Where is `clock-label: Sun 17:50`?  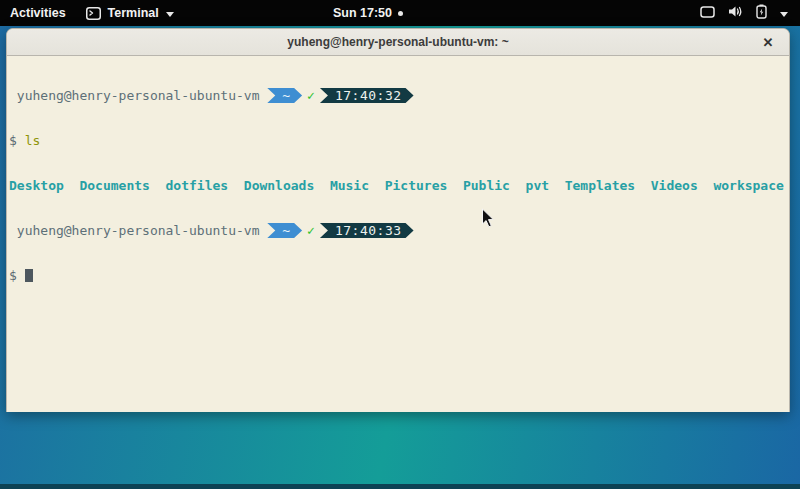 clock-label: Sun 17:50 is located at coordinates (362, 13).